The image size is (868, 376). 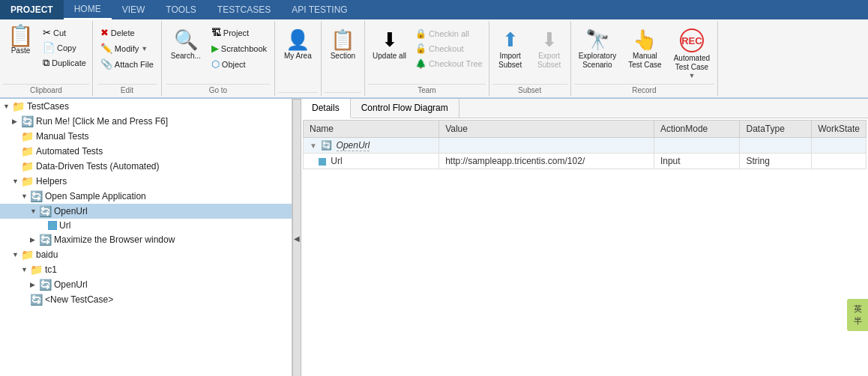 What do you see at coordinates (64, 48) in the screenshot?
I see `copy-button: 📄 Copy` at bounding box center [64, 48].